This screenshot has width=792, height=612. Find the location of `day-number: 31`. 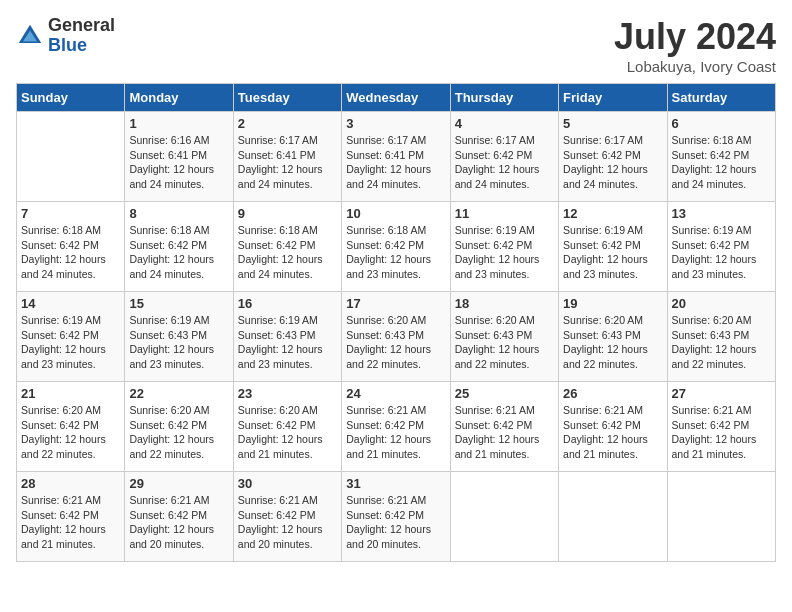

day-number: 31 is located at coordinates (396, 484).